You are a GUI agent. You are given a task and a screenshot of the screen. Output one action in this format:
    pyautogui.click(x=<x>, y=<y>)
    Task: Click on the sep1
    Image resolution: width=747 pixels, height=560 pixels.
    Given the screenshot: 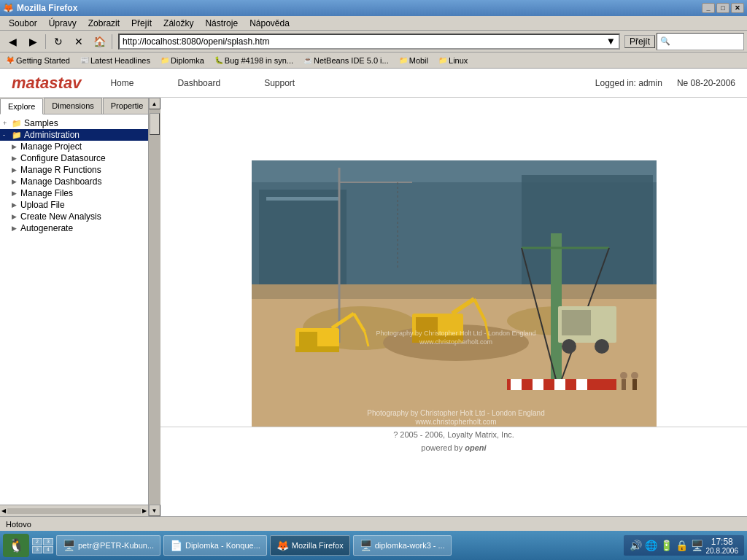 What is the action you would take?
    pyautogui.click(x=45, y=42)
    